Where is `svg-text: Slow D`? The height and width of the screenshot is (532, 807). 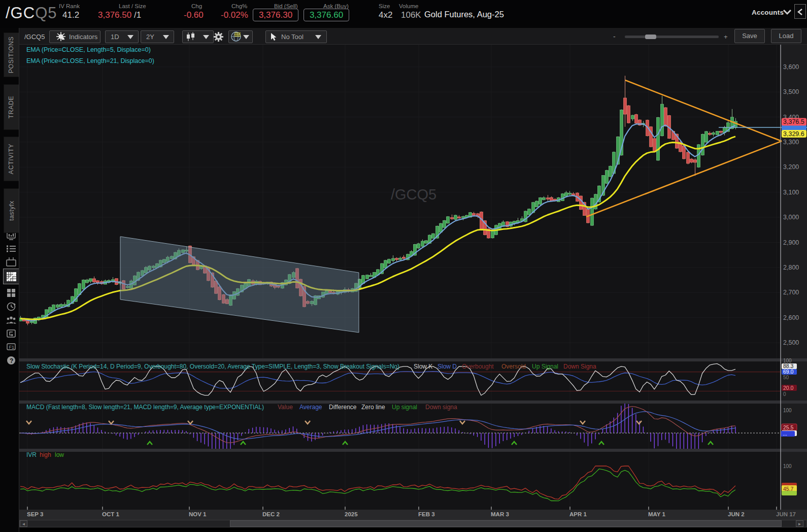 svg-text: Slow D is located at coordinates (447, 367).